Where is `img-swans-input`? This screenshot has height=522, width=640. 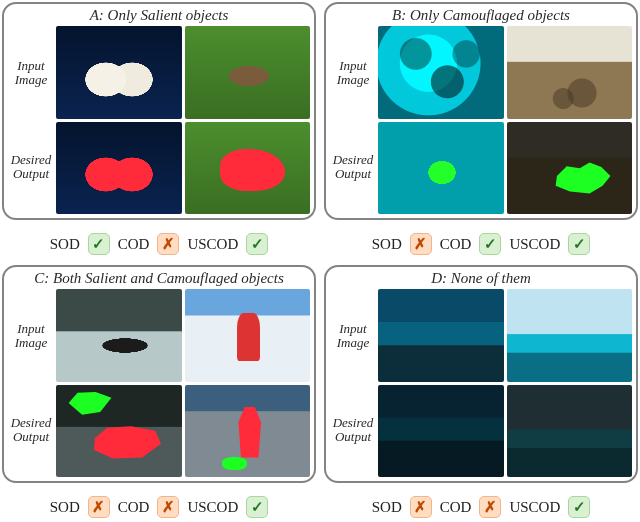 img-swans-input is located at coordinates (119, 72).